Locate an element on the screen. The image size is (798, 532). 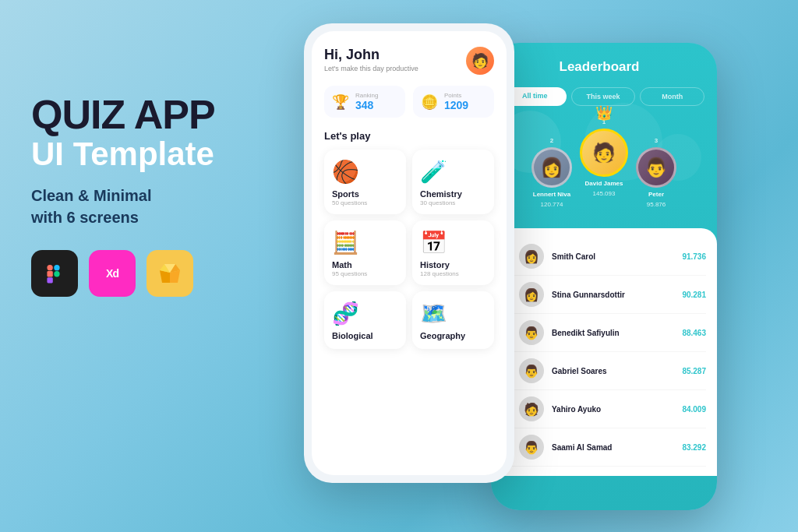
greeting-name: Hi, John is located at coordinates (371, 55).